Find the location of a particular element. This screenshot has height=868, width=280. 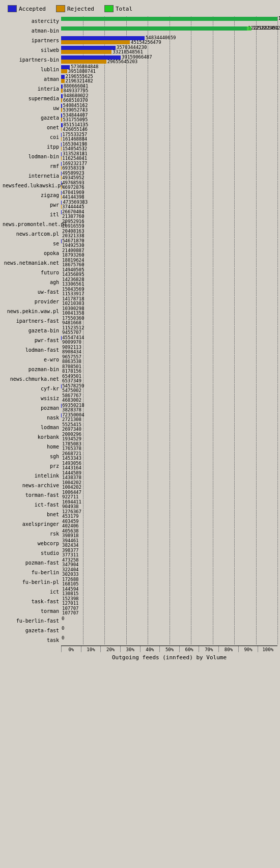

bar-rejected-value: 37444445 is located at coordinates (72, 207).